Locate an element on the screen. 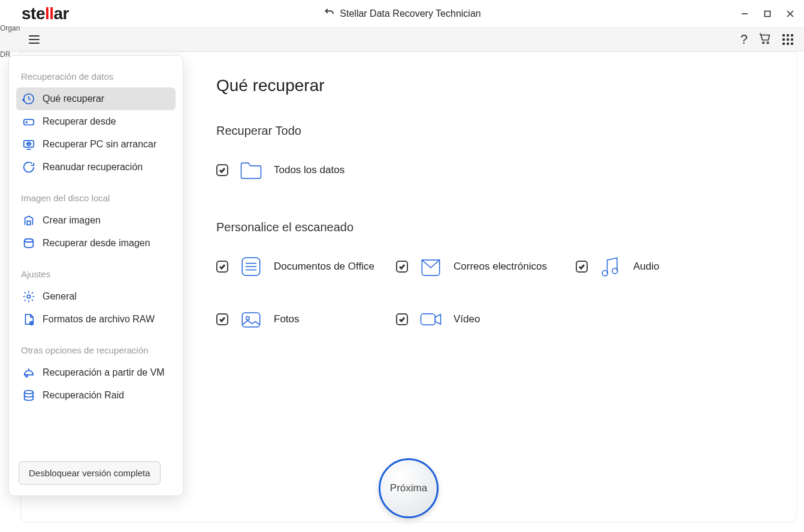 The image size is (804, 532). sidebar-item-label: General is located at coordinates (60, 297).